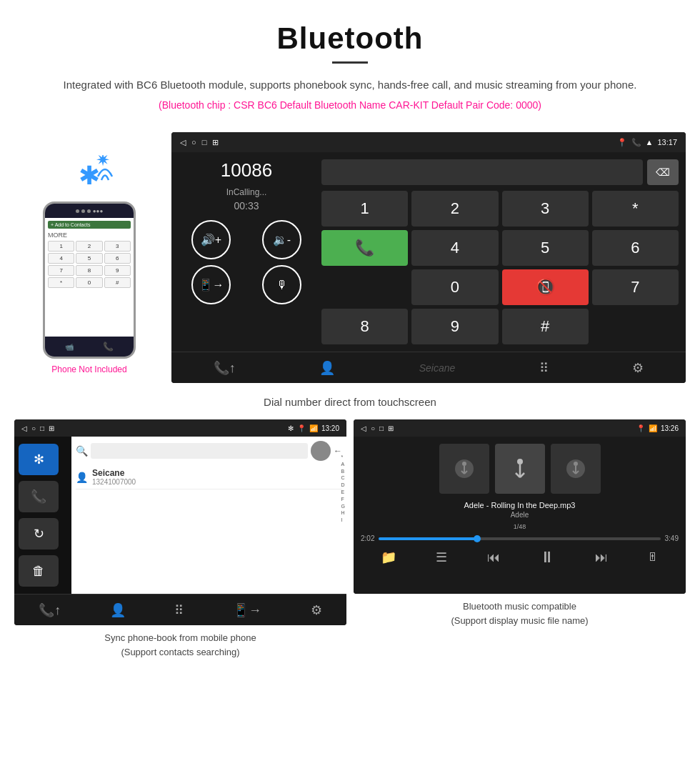 The height and width of the screenshot is (776, 700). Describe the element at coordinates (391, 429) in the screenshot. I see `ms-bookmark-icon: ⊞` at that location.